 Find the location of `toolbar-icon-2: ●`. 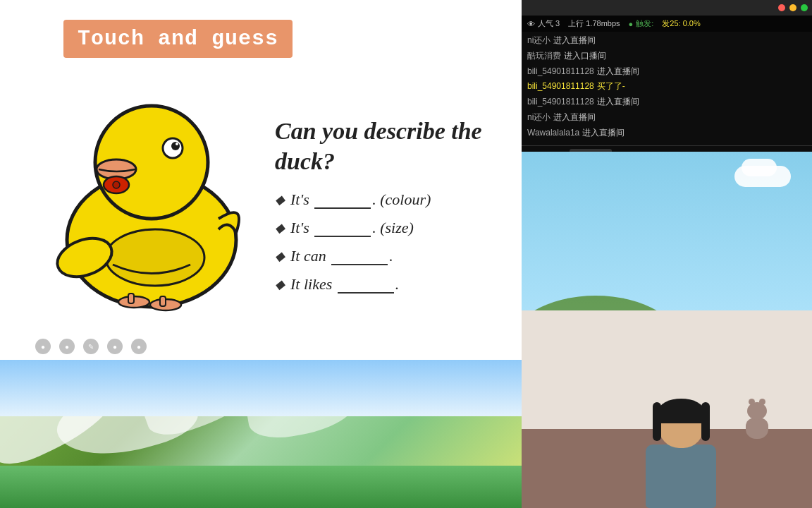

toolbar-icon-2: ● is located at coordinates (67, 346).